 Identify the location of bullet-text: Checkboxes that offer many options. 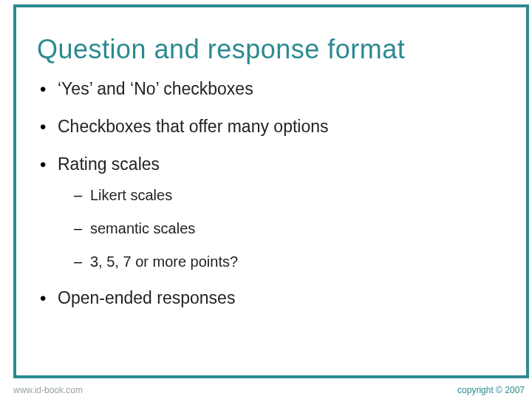
(194, 126).